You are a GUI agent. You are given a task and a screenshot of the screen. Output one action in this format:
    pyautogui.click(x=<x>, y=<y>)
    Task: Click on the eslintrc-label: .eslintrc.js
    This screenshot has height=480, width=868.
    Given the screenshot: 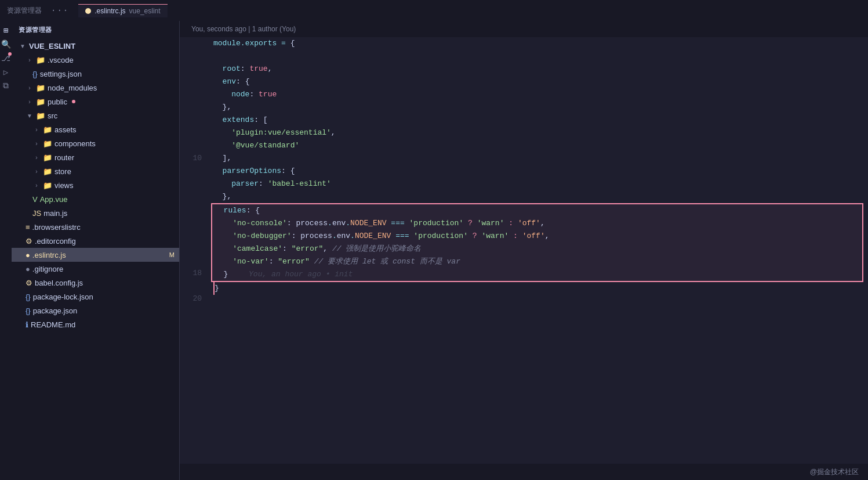 What is the action you would take?
    pyautogui.click(x=49, y=255)
    